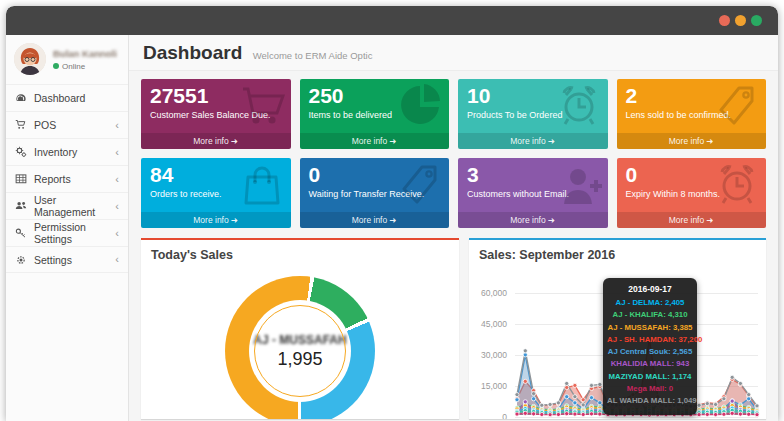 The image size is (784, 421). I want to click on user-name: Bulan Kannoli, so click(85, 54).